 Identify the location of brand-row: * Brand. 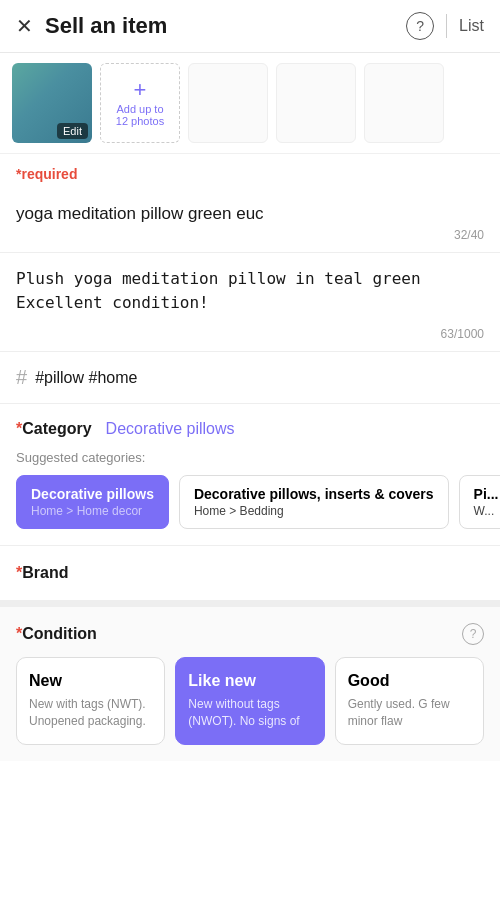
(250, 573).